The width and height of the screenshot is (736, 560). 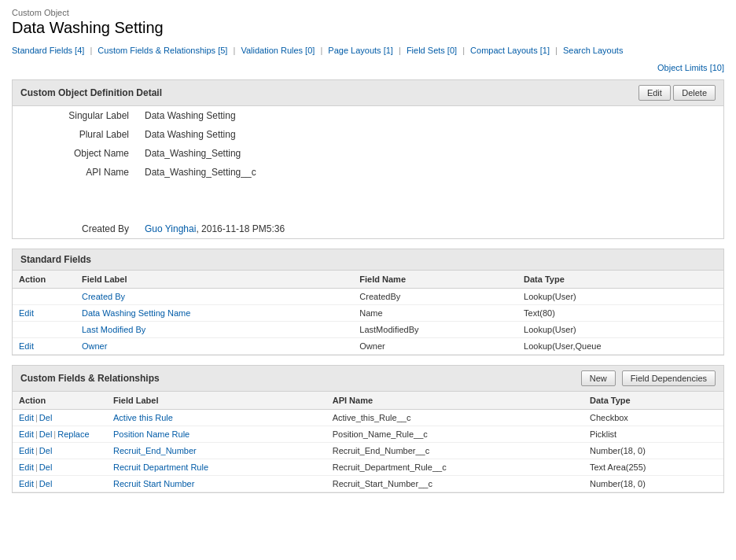 What do you see at coordinates (677, 93) in the screenshot?
I see `detail-action-buttons: Edit Delete` at bounding box center [677, 93].